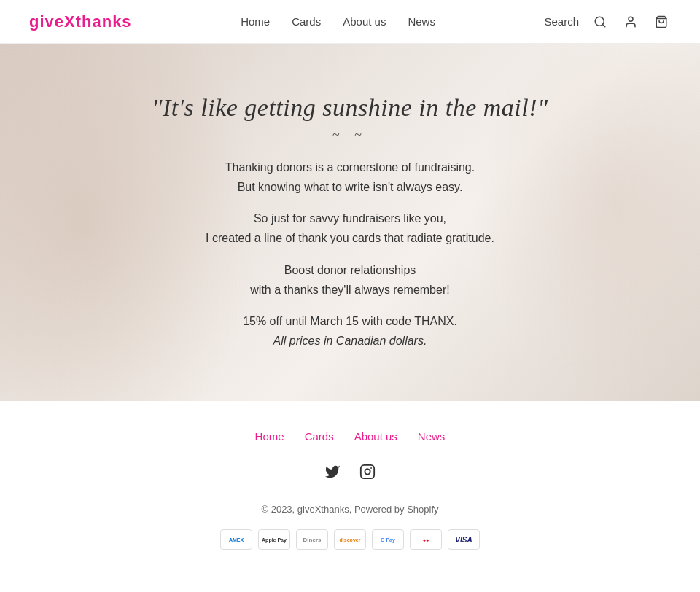 This screenshot has width=700, height=592. What do you see at coordinates (350, 228) in the screenshot?
I see `hero-body-para2: So just for savvy fundraisers like you, …` at bounding box center [350, 228].